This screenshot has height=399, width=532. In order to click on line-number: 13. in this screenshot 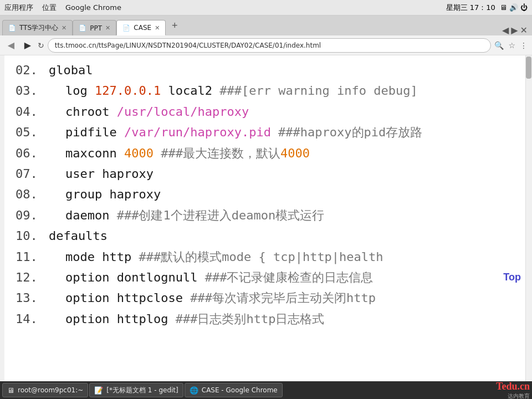, I will do `click(32, 298)`.